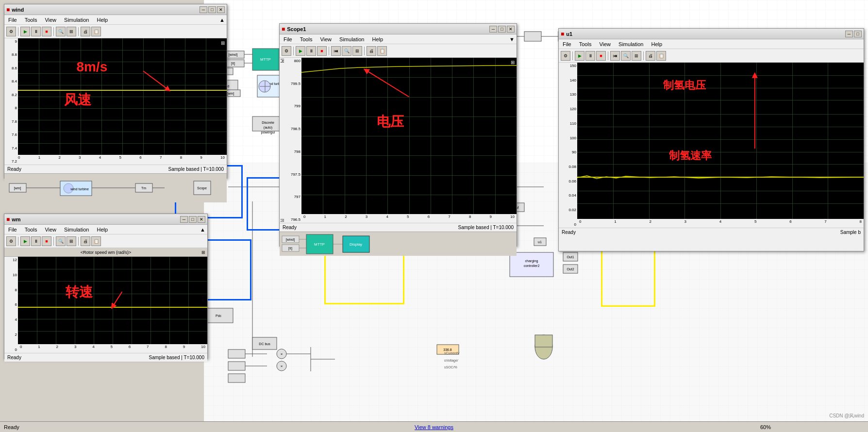  I want to click on u1-maximize-btn: □, so click(858, 34).